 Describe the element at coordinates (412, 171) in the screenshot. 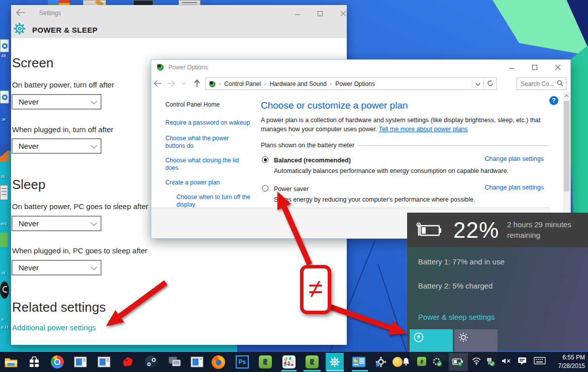

I see `balanced-desc: Automatically balances performance with …` at that location.